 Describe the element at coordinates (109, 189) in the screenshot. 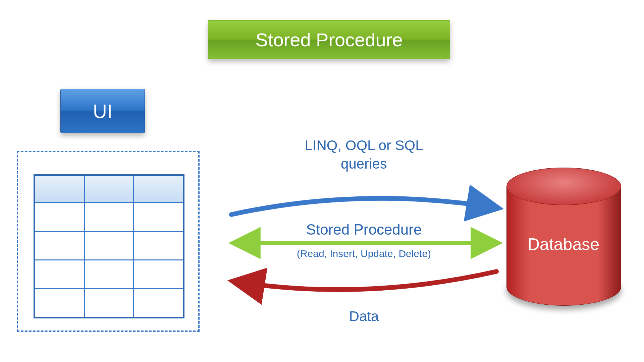

I see `datagrid-header` at that location.